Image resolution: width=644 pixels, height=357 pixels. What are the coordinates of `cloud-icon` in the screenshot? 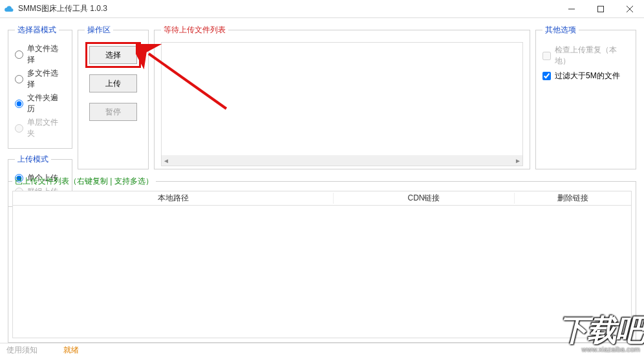 It's located at (9, 9).